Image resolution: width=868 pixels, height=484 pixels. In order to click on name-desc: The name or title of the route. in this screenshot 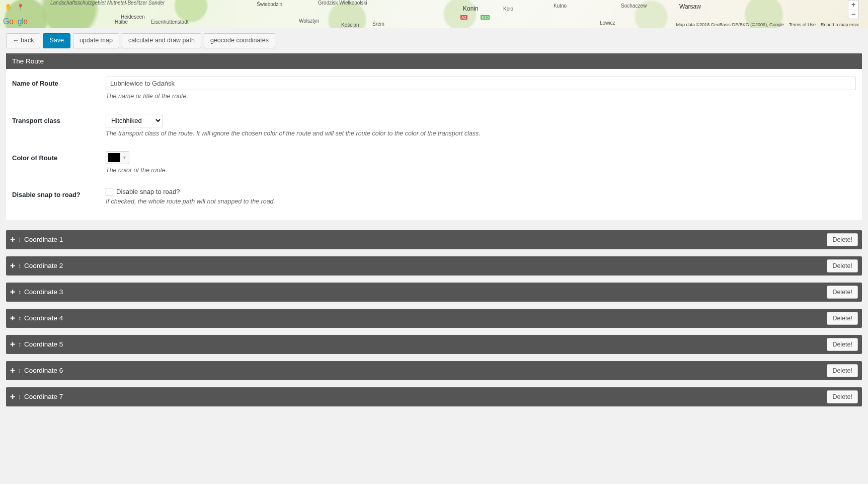, I will do `click(481, 96)`.